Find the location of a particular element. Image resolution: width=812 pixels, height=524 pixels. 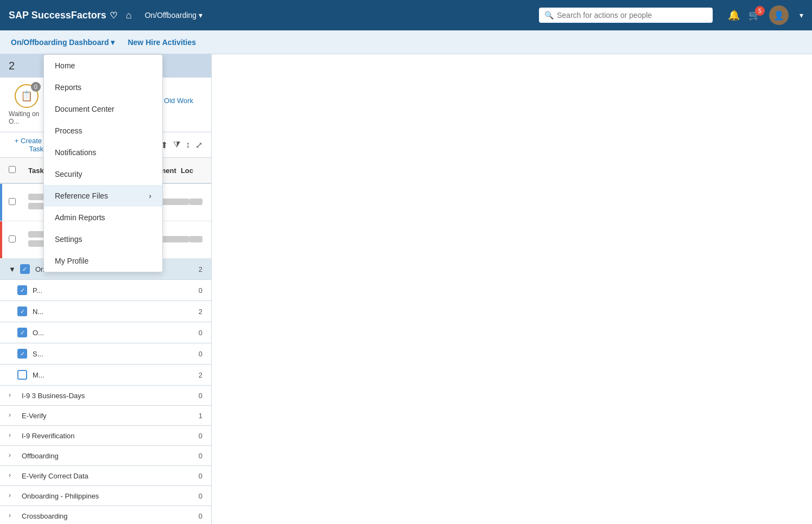

dropdown-item-security: Security is located at coordinates (103, 174).